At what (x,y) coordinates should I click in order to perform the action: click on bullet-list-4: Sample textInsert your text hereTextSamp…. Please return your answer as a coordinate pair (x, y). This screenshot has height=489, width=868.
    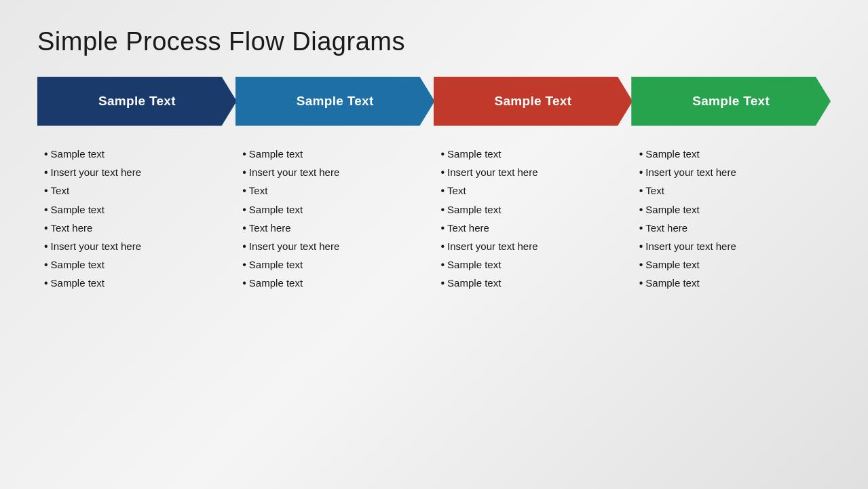
    Looking at the image, I should click on (732, 219).